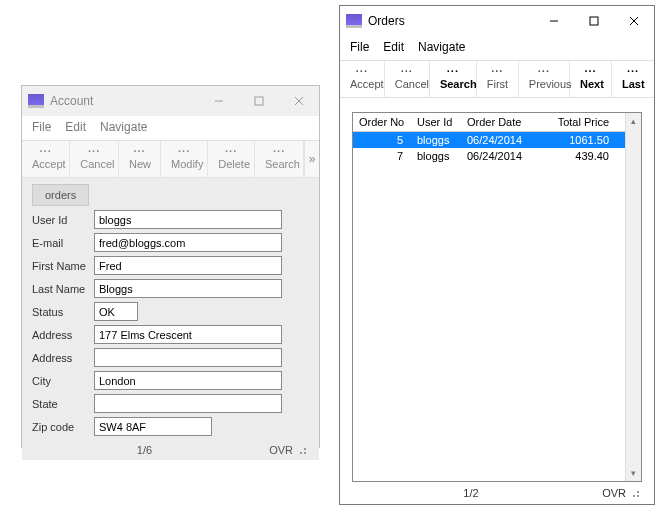 The image size is (666, 513). What do you see at coordinates (382, 122) in the screenshot?
I see `col-order-no: Order No` at bounding box center [382, 122].